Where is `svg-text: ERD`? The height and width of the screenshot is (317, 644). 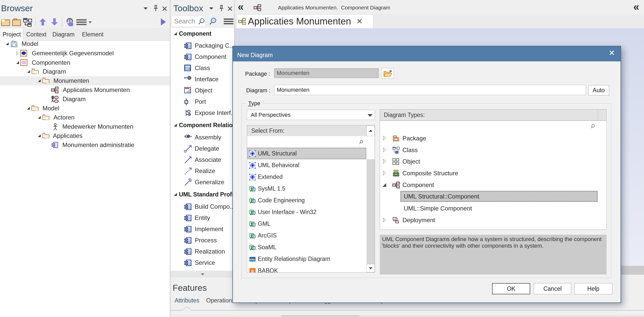 svg-text: ERD is located at coordinates (253, 259).